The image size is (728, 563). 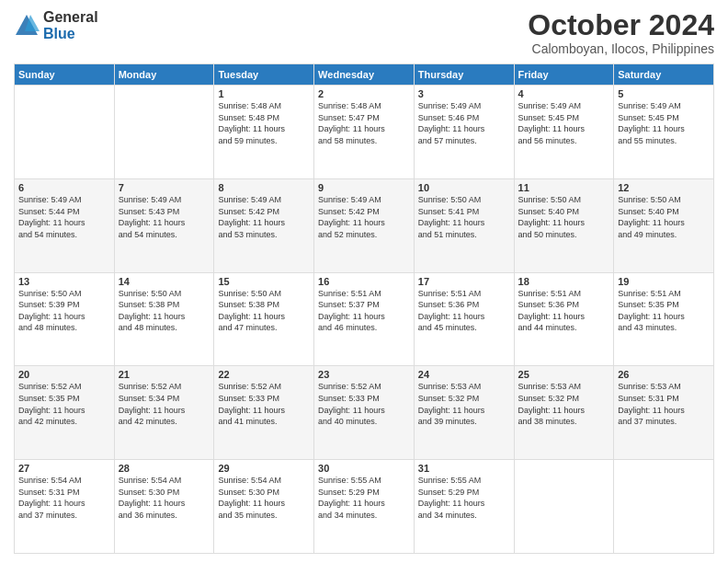 I want to click on col-sunday: Sunday, so click(x=64, y=75).